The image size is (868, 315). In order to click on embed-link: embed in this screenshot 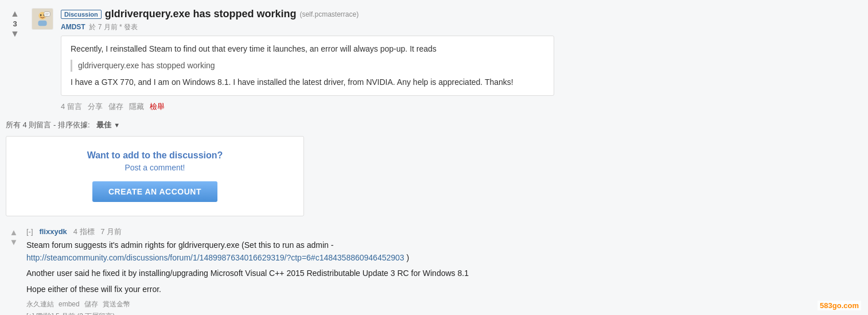, I will do `click(69, 304)`.